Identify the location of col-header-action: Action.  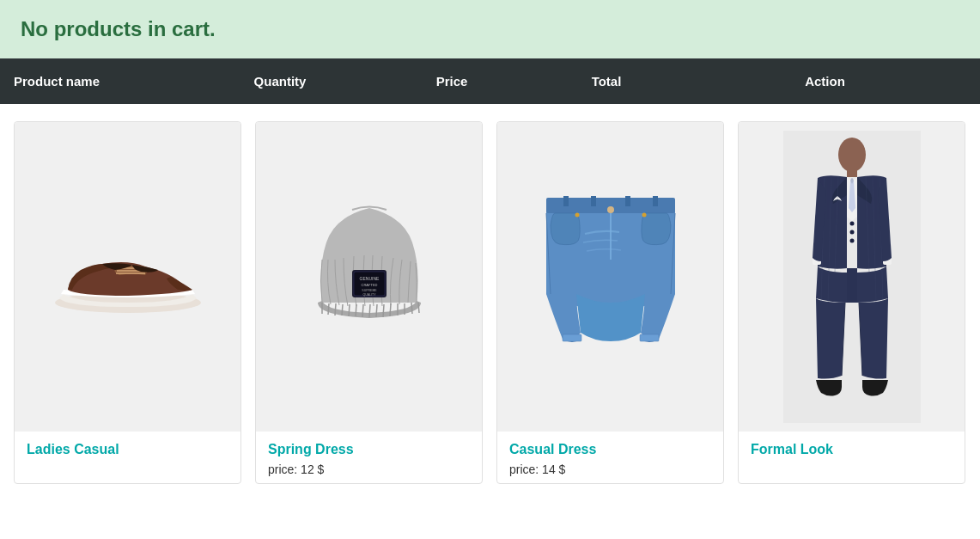
(825, 81).